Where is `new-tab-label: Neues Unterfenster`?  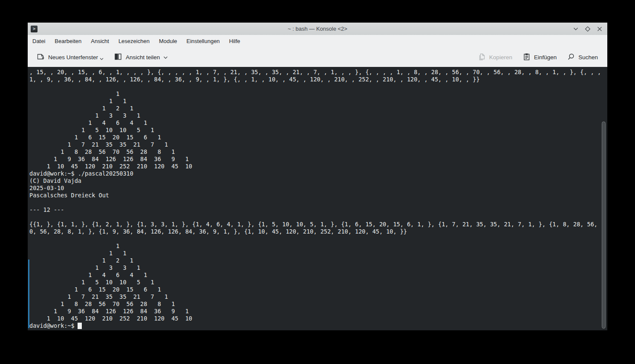 new-tab-label: Neues Unterfenster is located at coordinates (73, 57).